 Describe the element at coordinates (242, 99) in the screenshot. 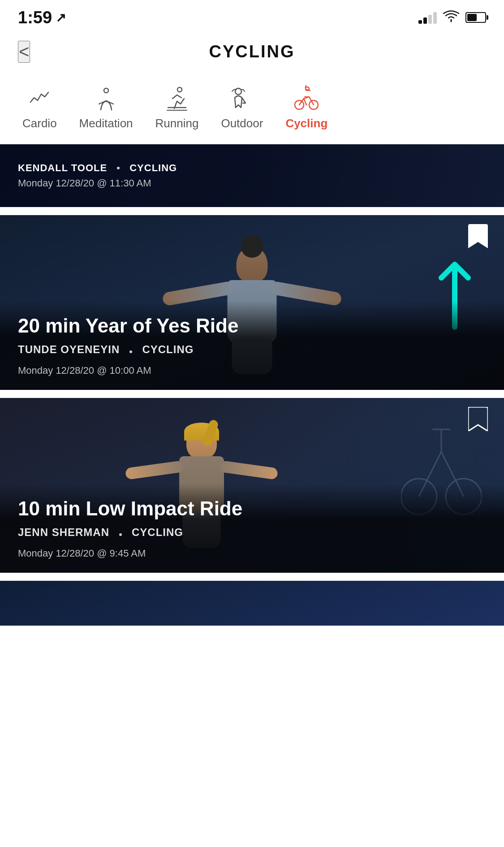

I see `outdoor-icon` at that location.